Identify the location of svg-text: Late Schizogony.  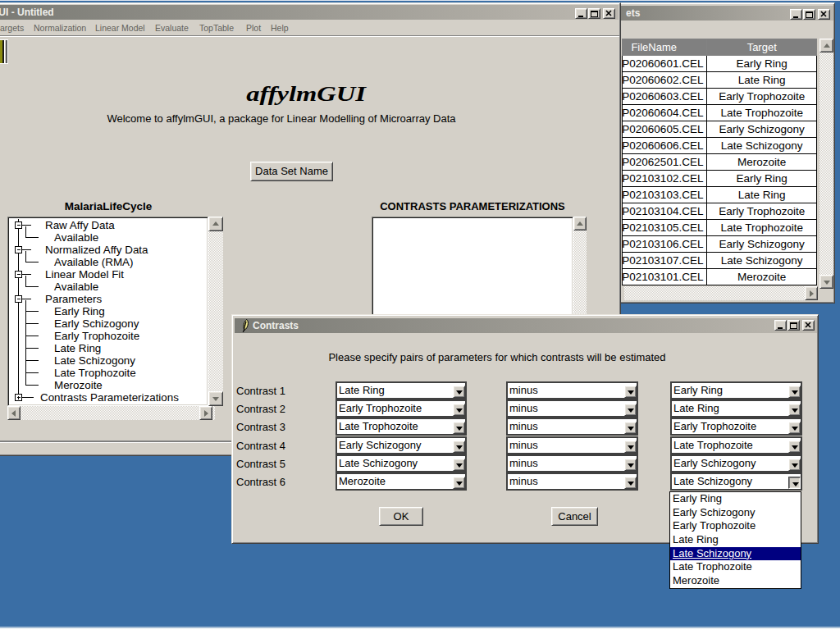
(95, 361).